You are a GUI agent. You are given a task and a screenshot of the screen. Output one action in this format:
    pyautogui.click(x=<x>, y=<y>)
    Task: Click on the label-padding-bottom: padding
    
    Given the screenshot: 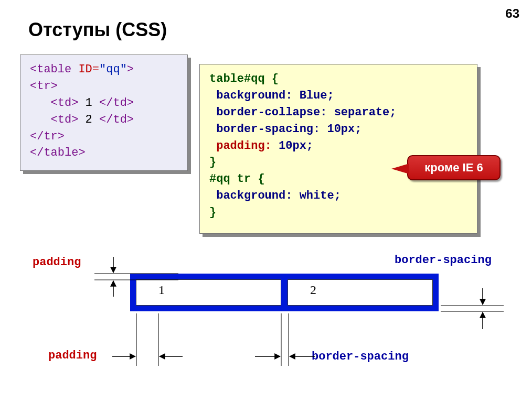 What is the action you would take?
    pyautogui.click(x=72, y=355)
    